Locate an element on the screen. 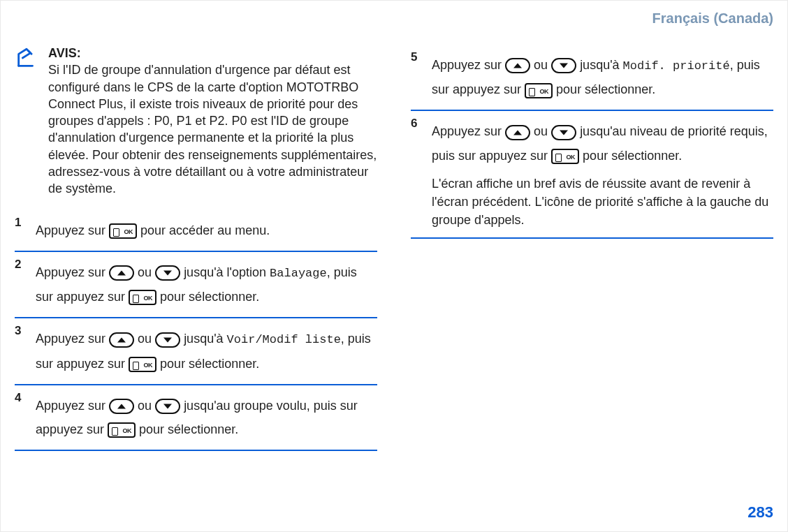 This screenshot has height=532, width=788. notice-body: AVIS: Si l'ID de groupe d'annulation d'u… is located at coordinates (212, 121).